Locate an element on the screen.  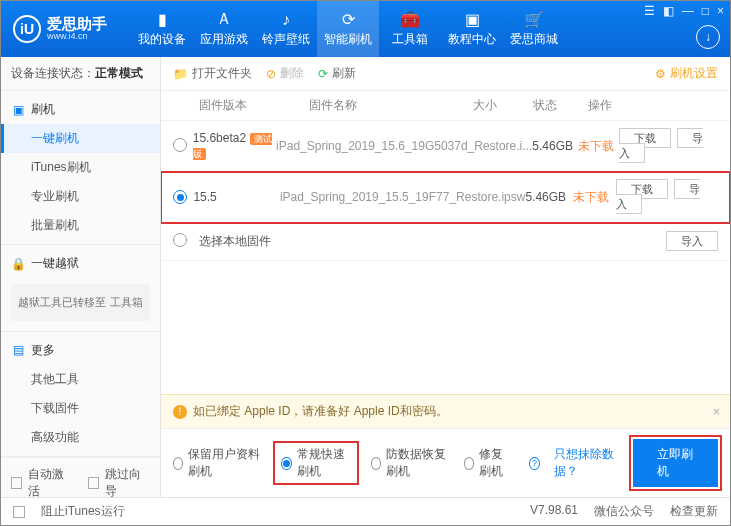
flash-options: 保留用户资料刷机 常规快速刷机 防数据恢复刷机 修复刷机 ? 只想抹除数据？ 立… is located at coordinates (446, 462).